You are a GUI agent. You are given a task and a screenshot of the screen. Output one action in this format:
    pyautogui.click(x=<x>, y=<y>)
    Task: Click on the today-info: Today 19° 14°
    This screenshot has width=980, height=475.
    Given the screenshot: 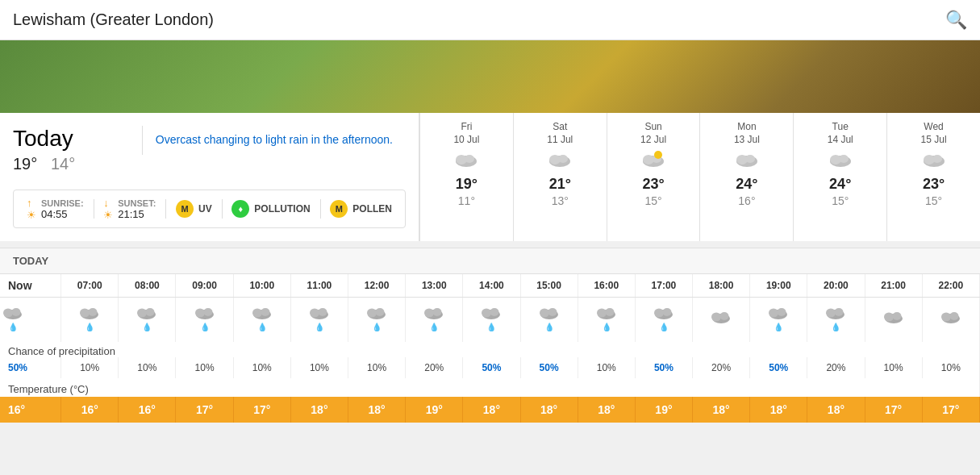 What is the action you would take?
    pyautogui.click(x=74, y=155)
    